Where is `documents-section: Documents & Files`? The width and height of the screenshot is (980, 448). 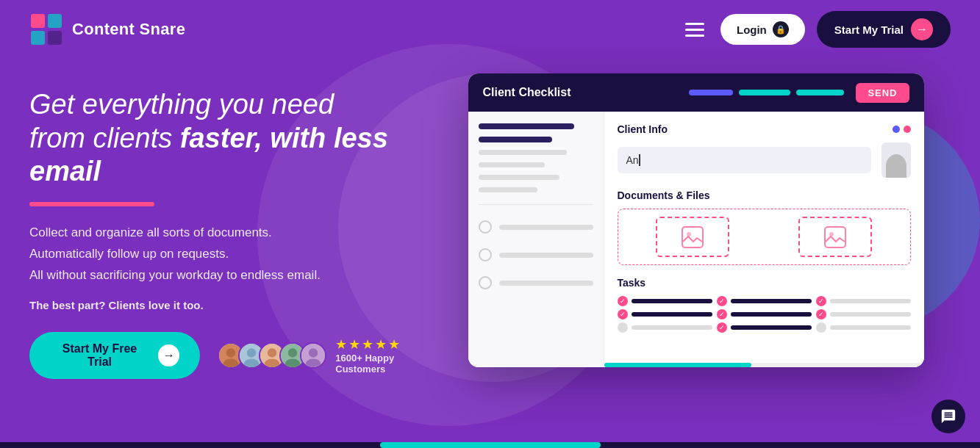 documents-section: Documents & Files is located at coordinates (765, 228).